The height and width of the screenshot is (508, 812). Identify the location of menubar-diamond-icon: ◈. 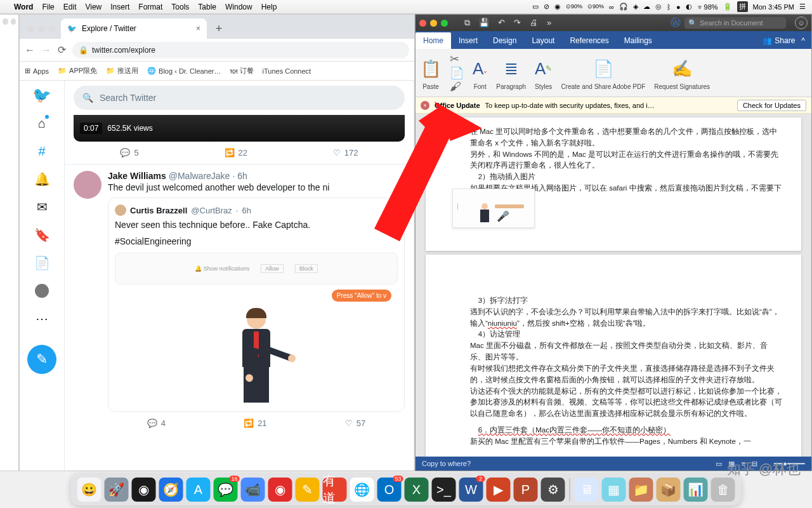
(636, 6).